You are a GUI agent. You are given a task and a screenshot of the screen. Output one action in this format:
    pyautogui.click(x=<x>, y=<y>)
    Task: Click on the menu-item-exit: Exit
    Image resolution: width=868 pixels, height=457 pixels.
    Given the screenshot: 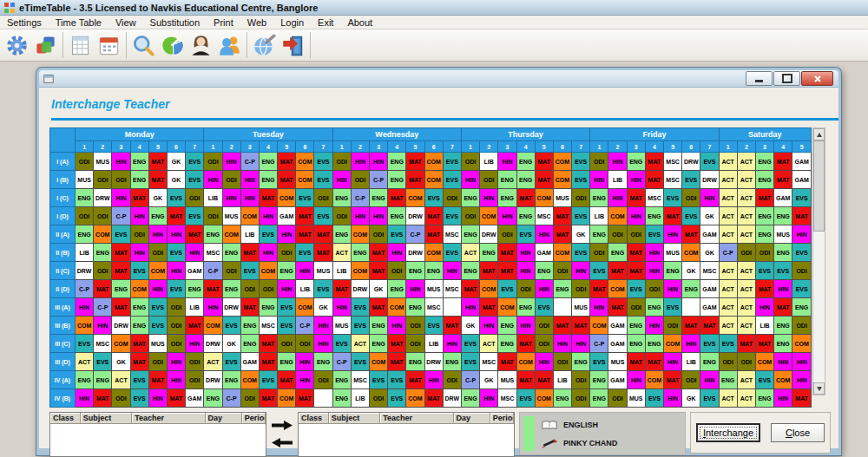 What is the action you would take?
    pyautogui.click(x=326, y=23)
    